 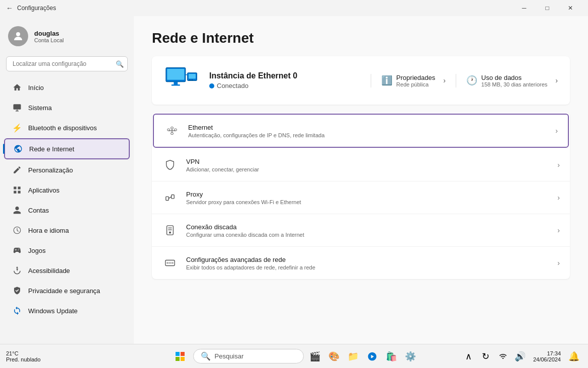 What do you see at coordinates (36, 87) in the screenshot?
I see `sidebar-item-label: Início` at bounding box center [36, 87].